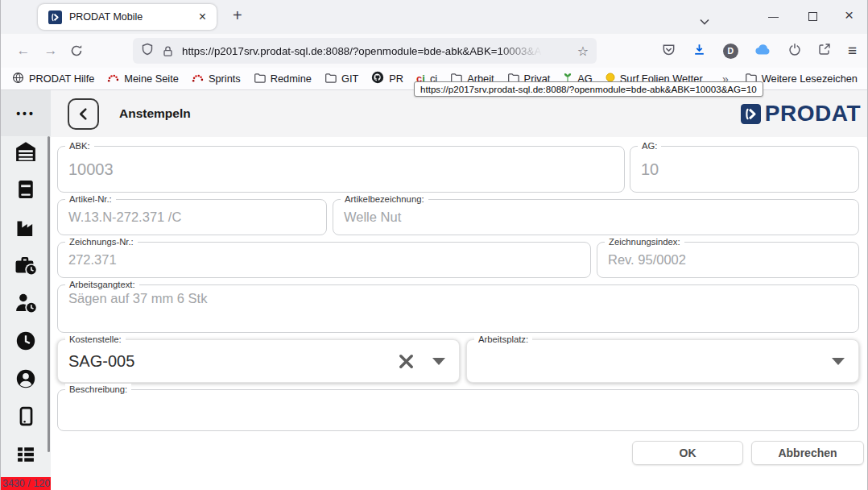 The image size is (868, 490). What do you see at coordinates (147, 51) in the screenshot?
I see `shield-icon` at bounding box center [147, 51].